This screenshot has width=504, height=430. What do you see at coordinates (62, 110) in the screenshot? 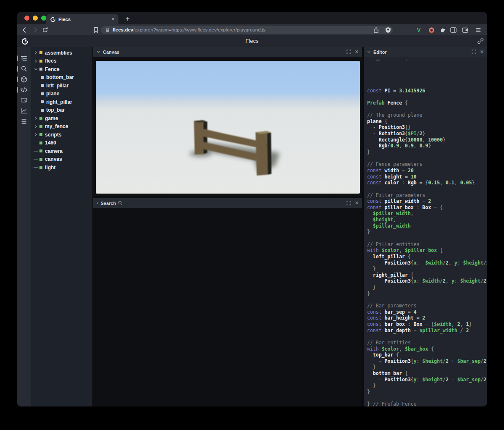
I see `tree-item-top_bar: top_bar` at bounding box center [62, 110].